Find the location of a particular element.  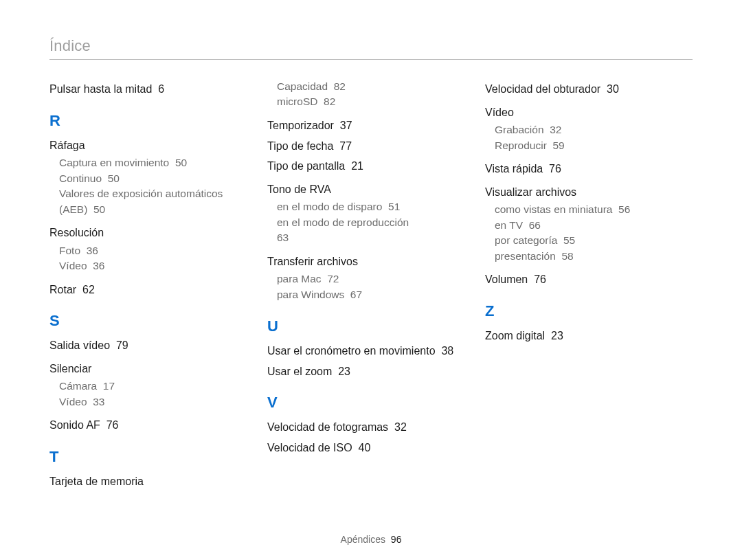

index-subentry: Capacidad 82 is located at coordinates (367, 87).